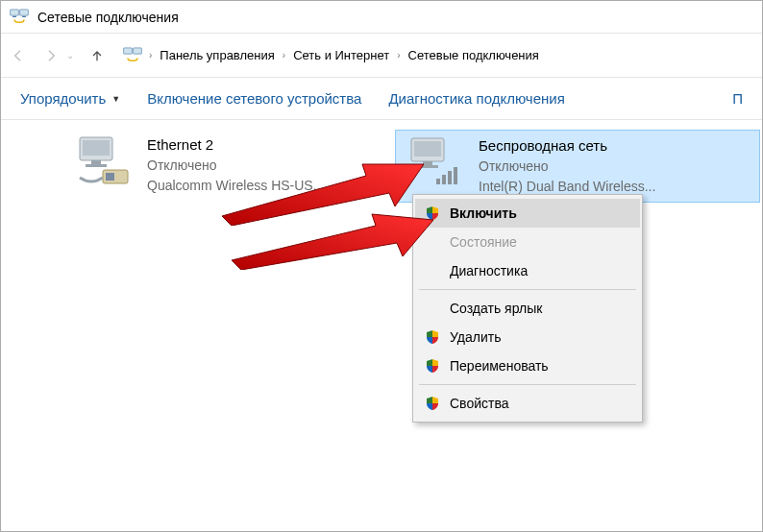 The width and height of the screenshot is (763, 532). Describe the element at coordinates (615, 166) in the screenshot. I see `adapter-text: Беспроводная сеть Отключено Intel(R) Dua…` at that location.